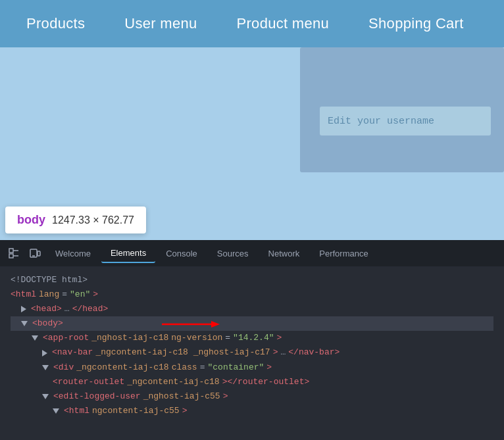  I want to click on tab-welcome: Welcome, so click(73, 254).